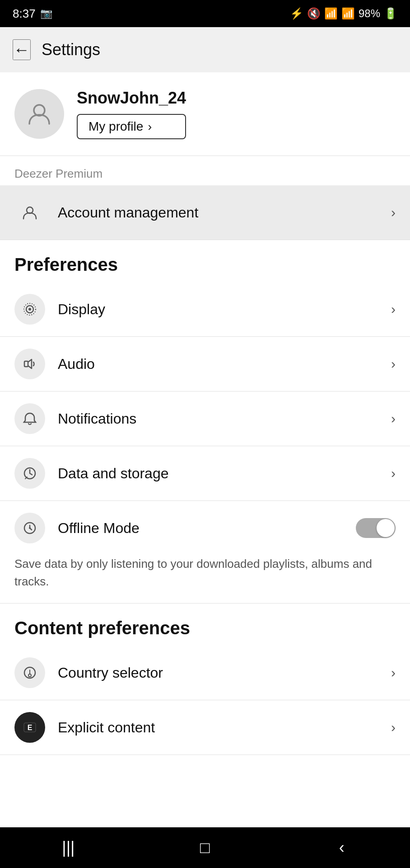 Image resolution: width=410 pixels, height=868 pixels. What do you see at coordinates (224, 673) in the screenshot?
I see `country-selector-label: Country selector` at bounding box center [224, 673].